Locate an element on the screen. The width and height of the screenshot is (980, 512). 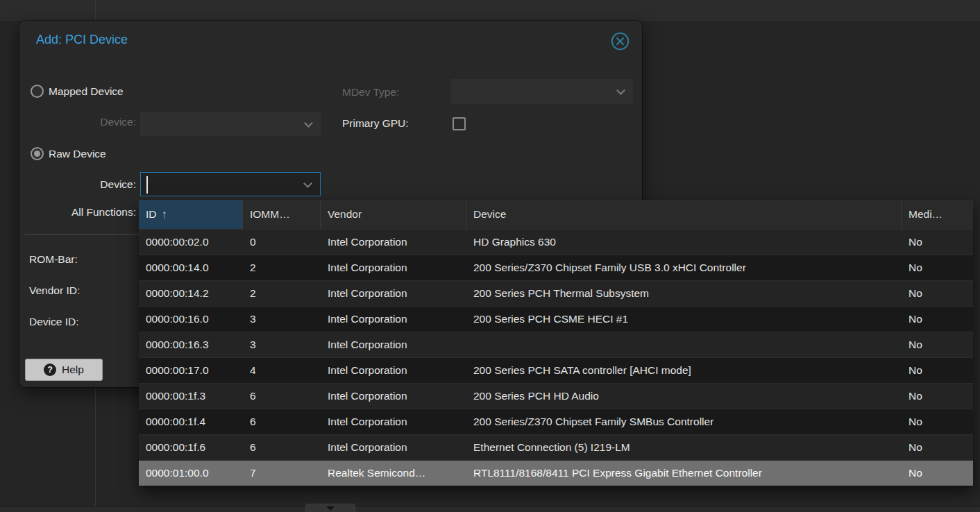
rom-bar-label: ROM-Bar: is located at coordinates (53, 259).